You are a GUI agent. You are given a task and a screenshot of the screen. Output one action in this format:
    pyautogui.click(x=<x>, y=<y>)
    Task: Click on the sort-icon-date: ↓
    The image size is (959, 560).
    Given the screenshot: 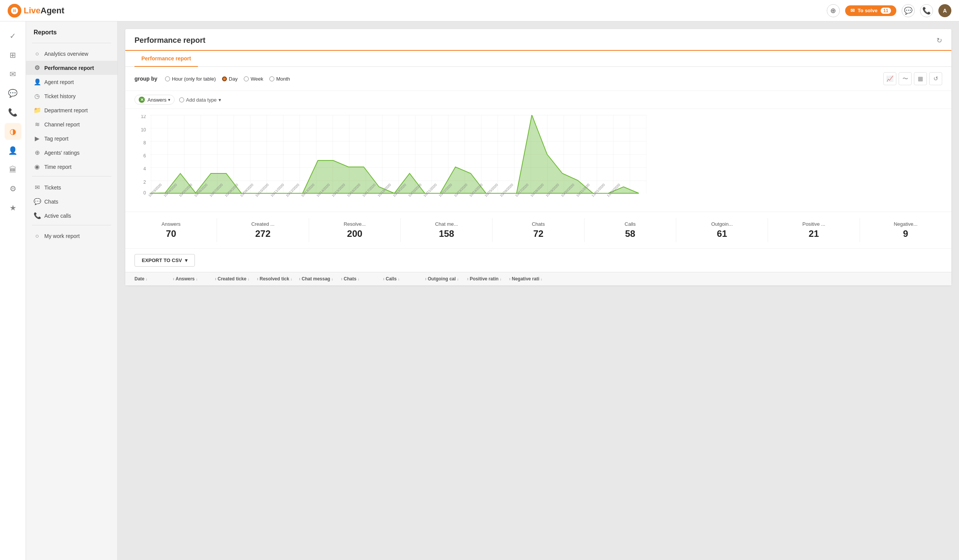 What is the action you would take?
    pyautogui.click(x=147, y=279)
    